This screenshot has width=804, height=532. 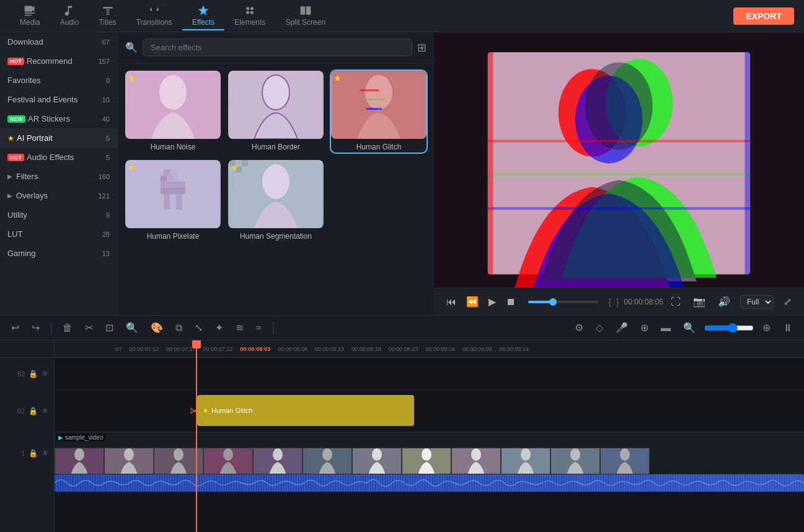 What do you see at coordinates (206, 410) in the screenshot?
I see `effect-block-crown: ★` at bounding box center [206, 410].